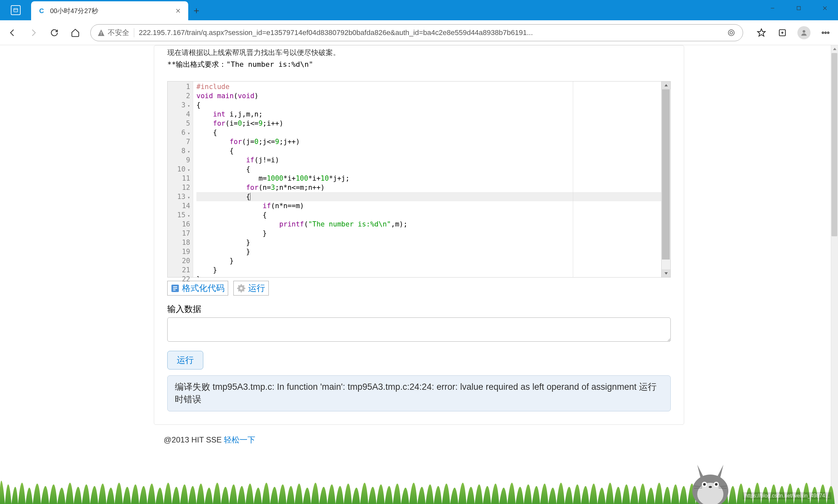  Describe the element at coordinates (180, 179) in the screenshot. I see `editor-gutter: 123▾456▾78▾910▾111213▾1415▾1617181920212…` at that location.